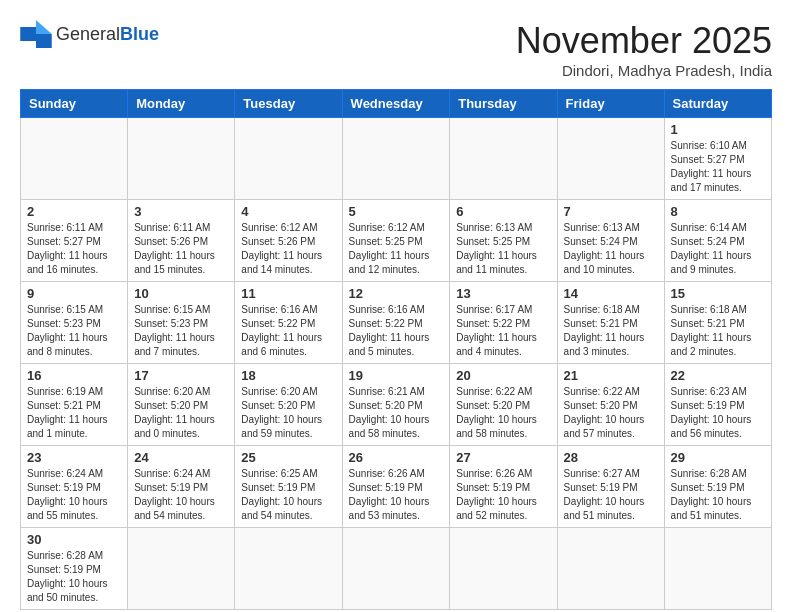  I want to click on calendar-cell: 2Sunrise: 6:11 AM Sunset: 5:27 PM Daylig…, so click(74, 241).